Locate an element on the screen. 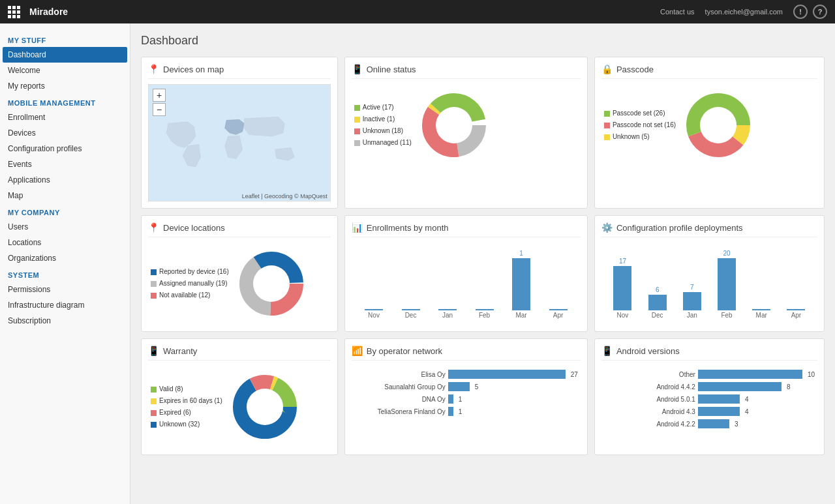 The width and height of the screenshot is (835, 504). enrollments-card: 📊 Enrollments by month 0 0 is located at coordinates (466, 274).